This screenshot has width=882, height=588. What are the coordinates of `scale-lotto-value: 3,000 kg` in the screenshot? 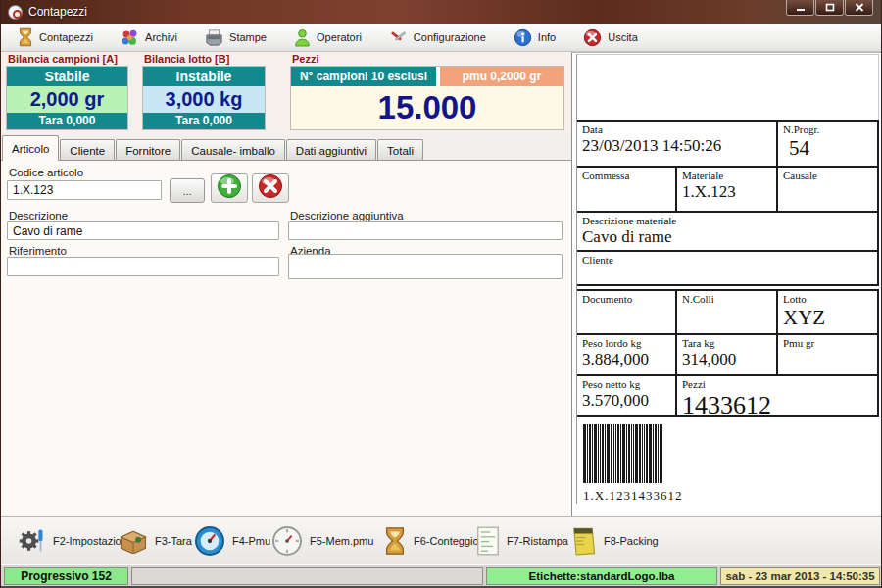 It's located at (204, 100).